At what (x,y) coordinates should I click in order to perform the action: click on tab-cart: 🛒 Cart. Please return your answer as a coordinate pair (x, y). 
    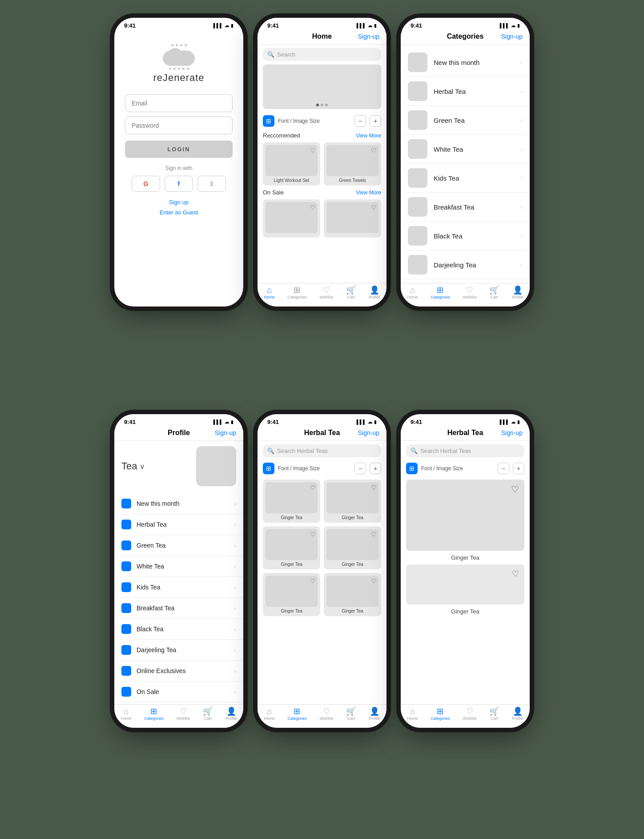
    Looking at the image, I should click on (351, 293).